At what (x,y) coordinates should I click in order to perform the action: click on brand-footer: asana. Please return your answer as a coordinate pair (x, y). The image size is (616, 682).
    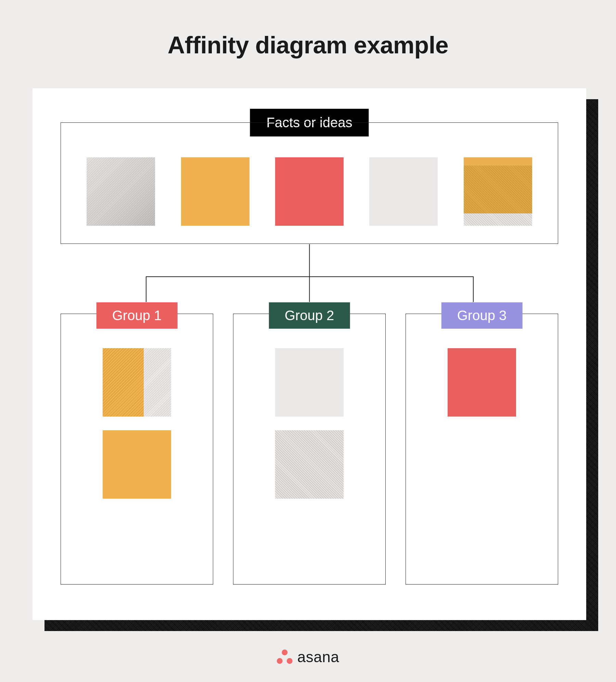
    Looking at the image, I should click on (308, 657).